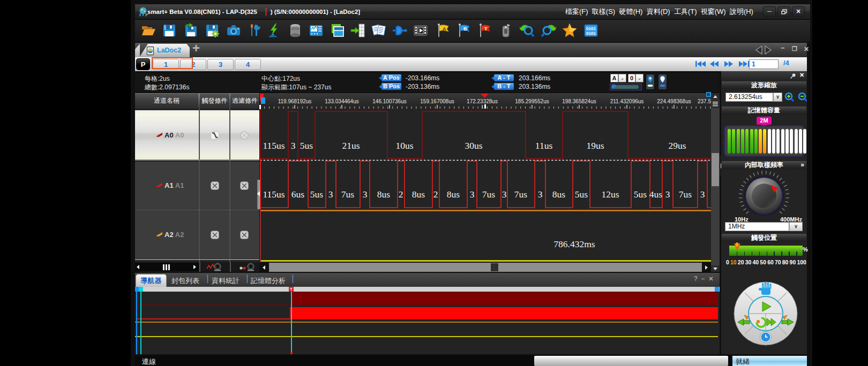 The width and height of the screenshot is (868, 366). Describe the element at coordinates (532, 102) in the screenshot. I see `svg-text: 185.299552us` at that location.